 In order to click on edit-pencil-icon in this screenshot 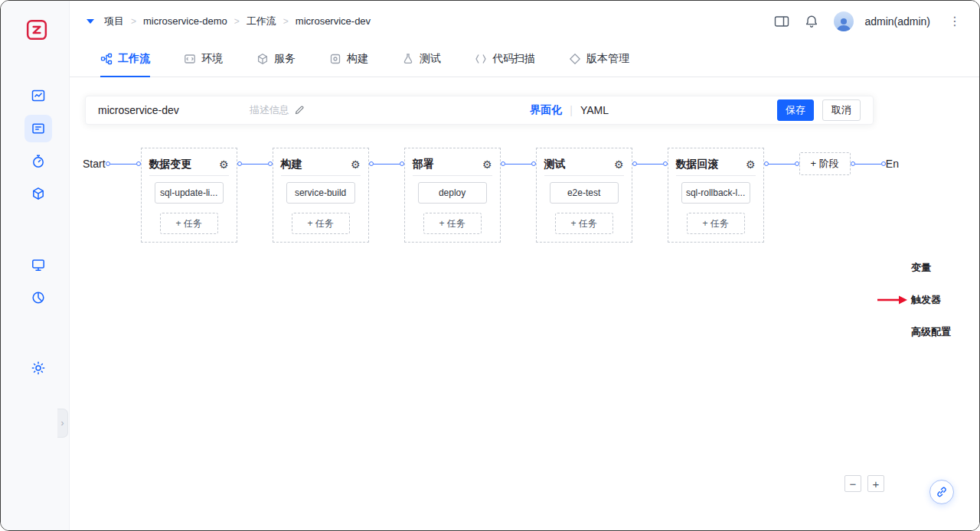, I will do `click(299, 110)`.